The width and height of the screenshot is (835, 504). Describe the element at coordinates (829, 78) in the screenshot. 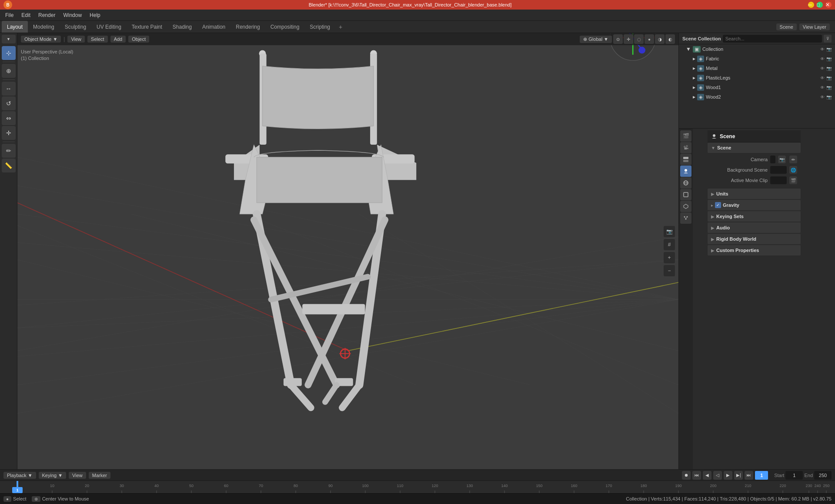

I see `plasticlegs-render: 📷` at that location.